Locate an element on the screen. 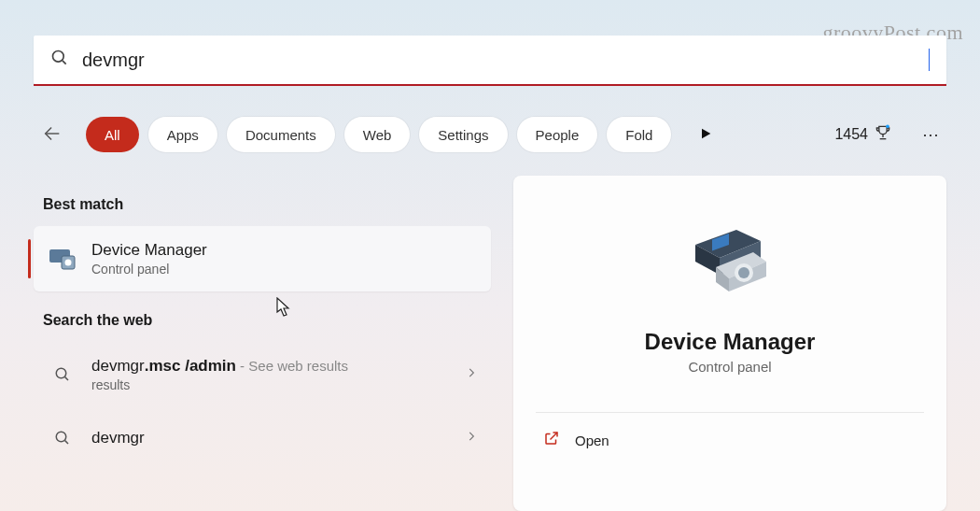 The image size is (980, 511). back-button is located at coordinates (52, 135).